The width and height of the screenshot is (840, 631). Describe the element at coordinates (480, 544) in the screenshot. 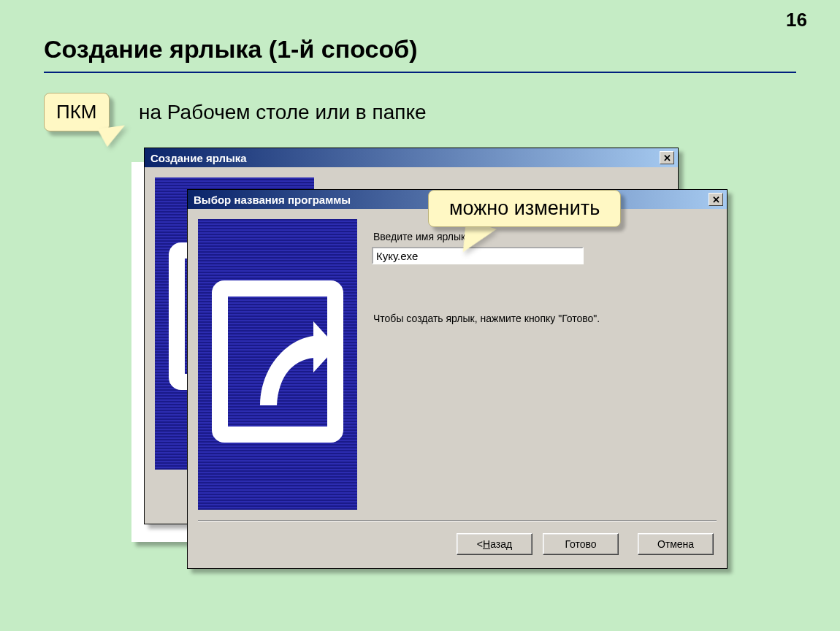

I see `back-button-prefix: <` at that location.